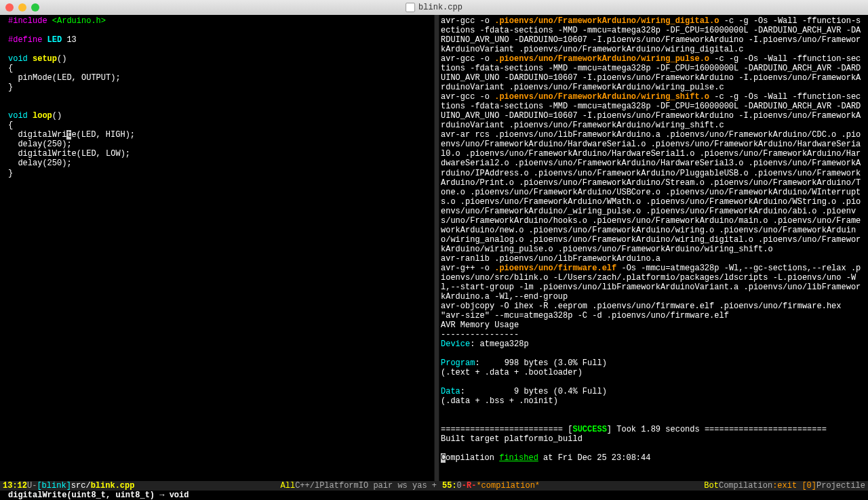 This screenshot has width=868, height=500. I want to click on close-icon, so click(9, 7).